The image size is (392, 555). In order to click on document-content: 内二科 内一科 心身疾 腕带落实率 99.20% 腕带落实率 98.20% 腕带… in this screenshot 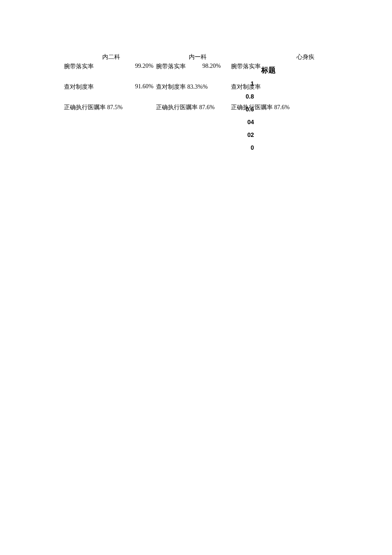, I will do `click(210, 91)`.